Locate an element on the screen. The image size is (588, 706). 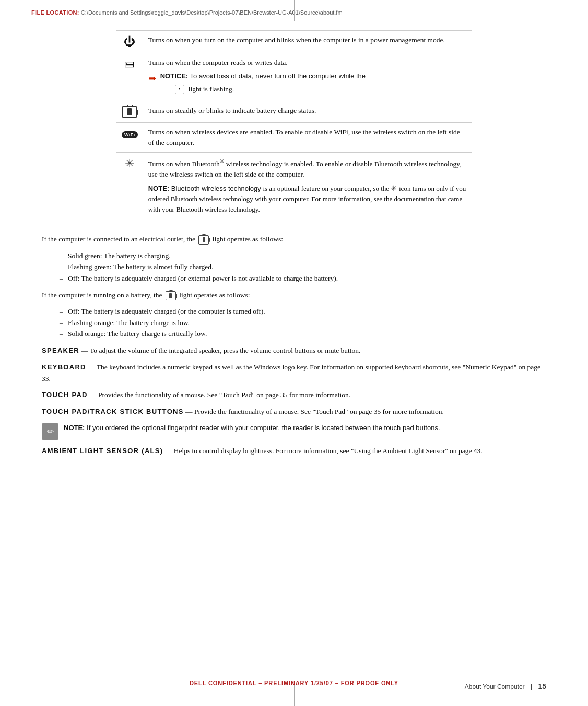
file-location-path: C:\Documents and Settings\reggie_davis\D… is located at coordinates (212, 13).